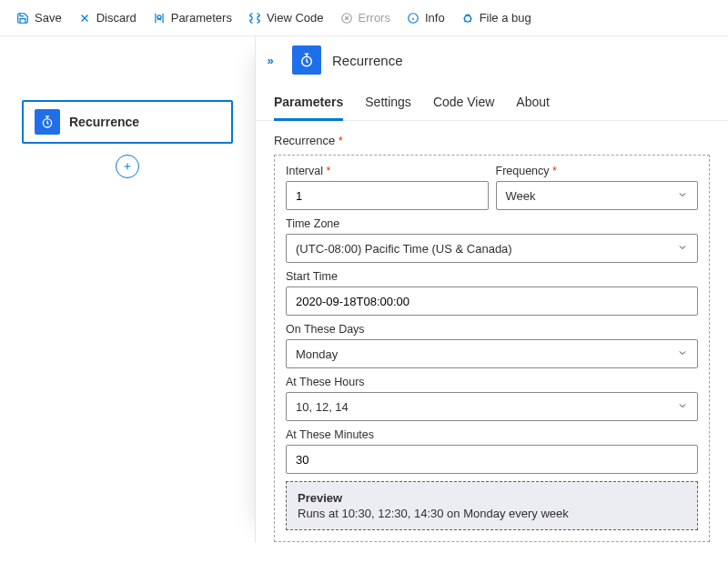  I want to click on save-button: Save, so click(39, 18).